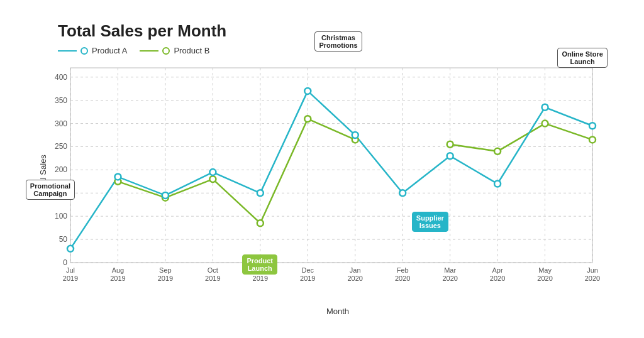  What do you see at coordinates (338, 312) in the screenshot?
I see `x-axis-label: Month` at bounding box center [338, 312].